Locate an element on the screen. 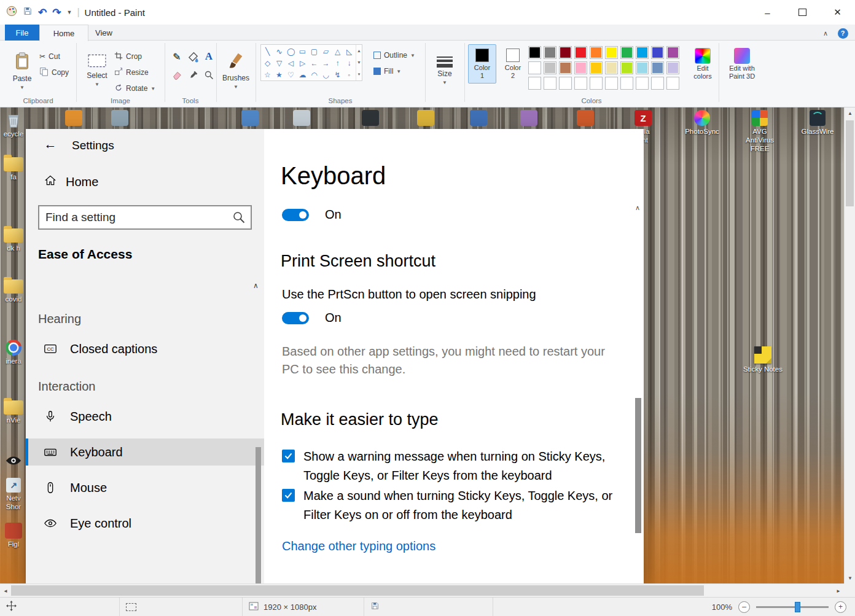 Image resolution: width=855 pixels, height=616 pixels. shape-tool-icon: ◯ is located at coordinates (291, 52).